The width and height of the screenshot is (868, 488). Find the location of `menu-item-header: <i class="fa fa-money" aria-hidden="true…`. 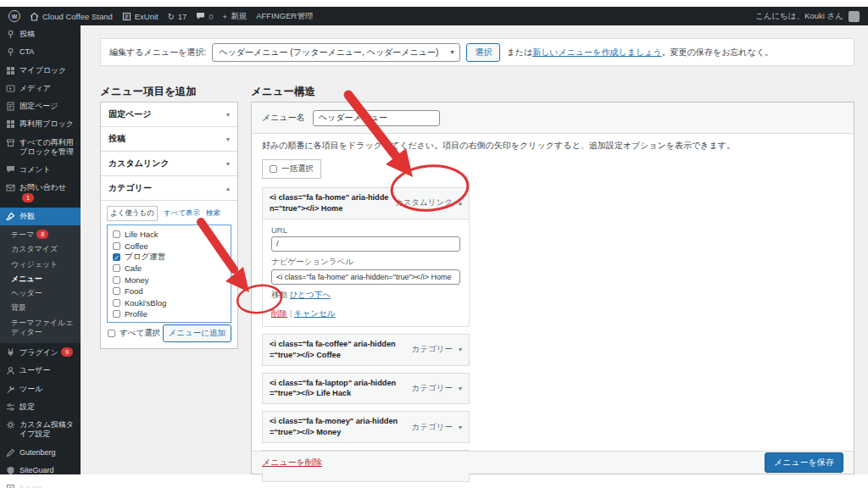

menu-item-header: <i class="fa fa-money" aria-hidden="true… is located at coordinates (366, 427).